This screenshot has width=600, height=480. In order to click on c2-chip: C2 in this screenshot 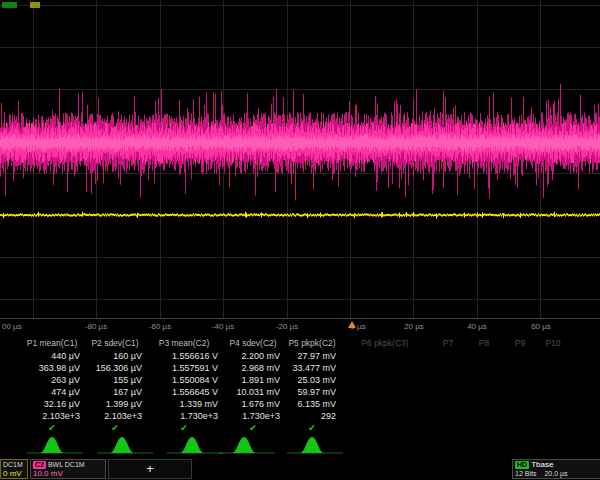, I will do `click(40, 465)`.